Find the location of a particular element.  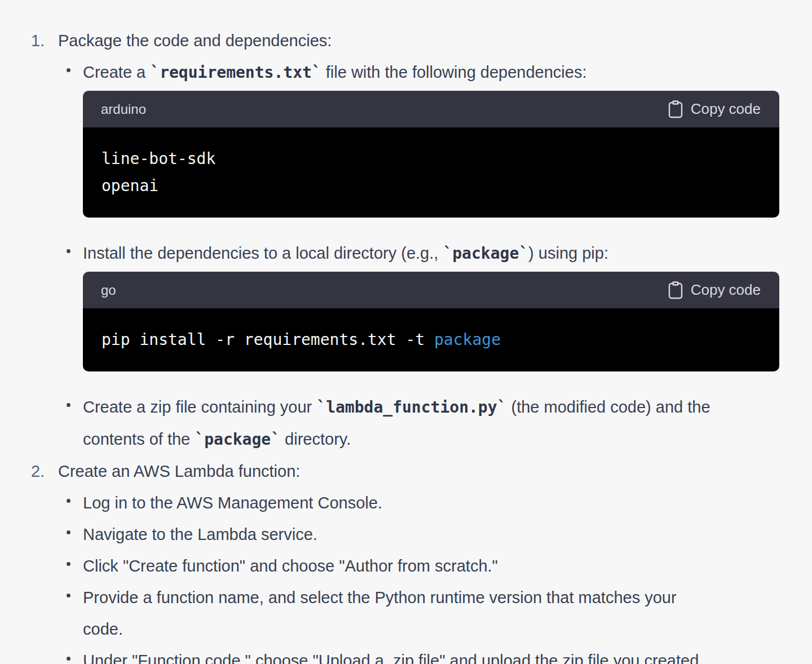

inline-code: `requirements.txt` is located at coordinates (236, 72).